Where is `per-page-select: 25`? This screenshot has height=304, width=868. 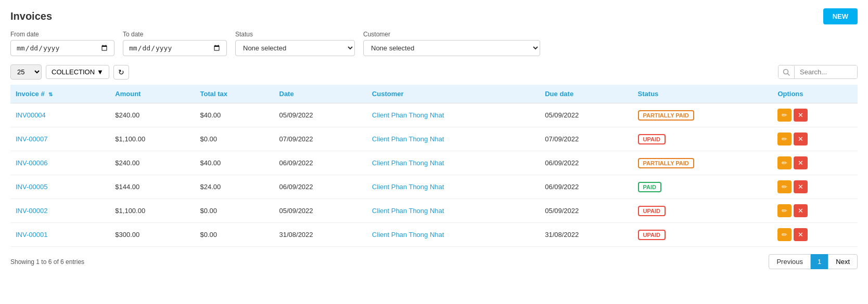 per-page-select: 25 is located at coordinates (26, 72).